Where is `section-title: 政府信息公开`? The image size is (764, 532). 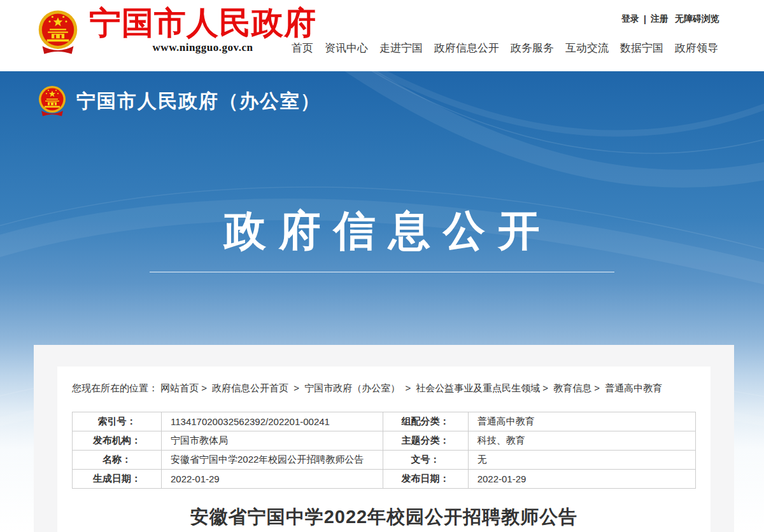 section-title: 政府信息公开 is located at coordinates (382, 231).